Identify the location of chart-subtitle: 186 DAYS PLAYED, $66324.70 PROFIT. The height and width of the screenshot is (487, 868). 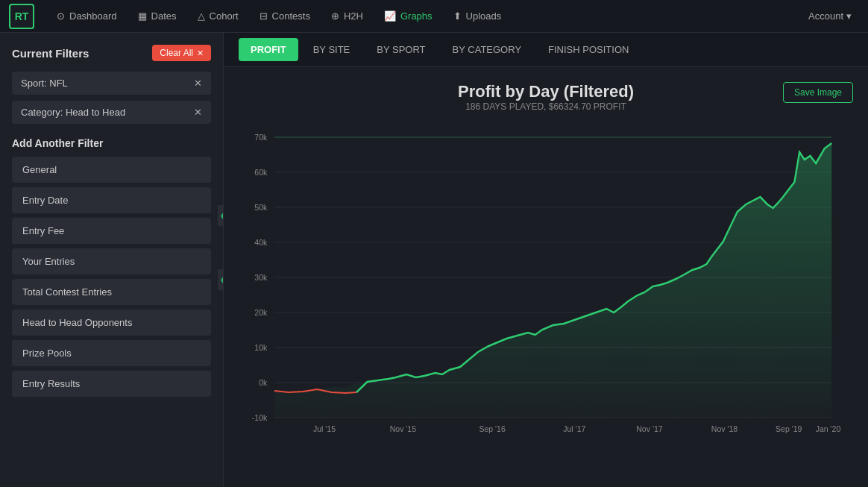
(546, 107).